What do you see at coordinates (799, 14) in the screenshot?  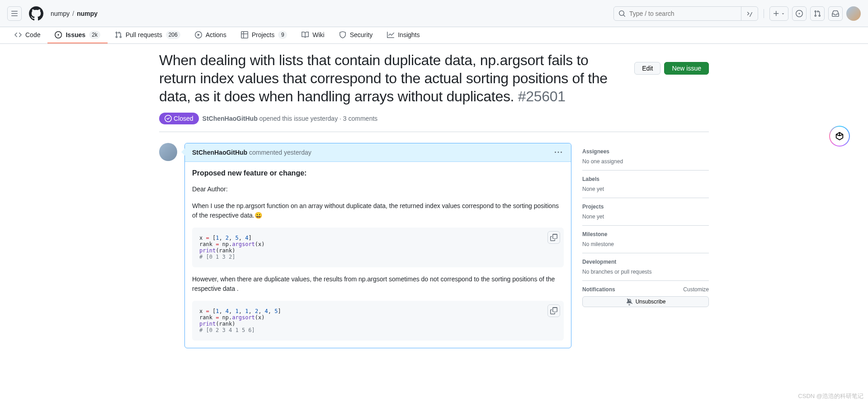 I see `issues-shortcut-button` at bounding box center [799, 14].